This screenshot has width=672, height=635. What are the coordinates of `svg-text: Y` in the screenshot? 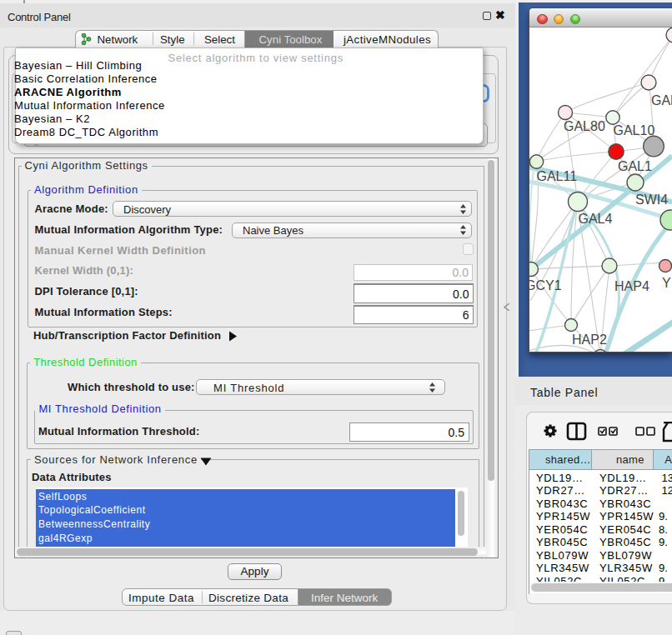 It's located at (667, 283).